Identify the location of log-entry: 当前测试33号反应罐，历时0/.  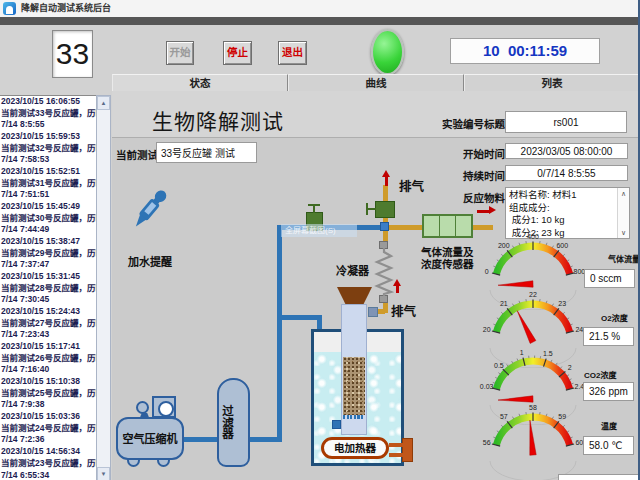
(48, 114).